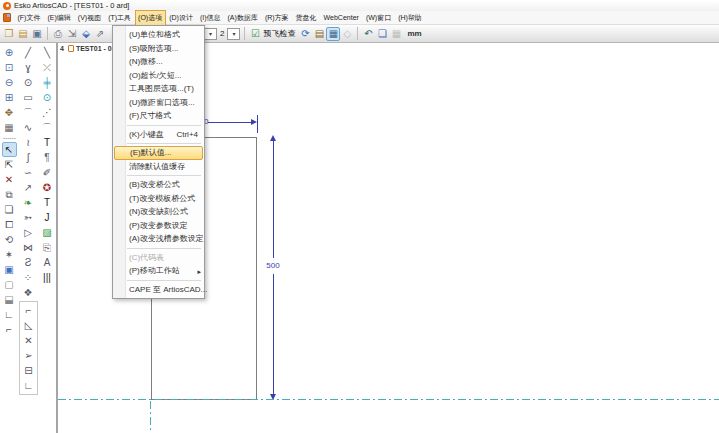  I want to click on menu-edit: (E)编辑, so click(59, 18).